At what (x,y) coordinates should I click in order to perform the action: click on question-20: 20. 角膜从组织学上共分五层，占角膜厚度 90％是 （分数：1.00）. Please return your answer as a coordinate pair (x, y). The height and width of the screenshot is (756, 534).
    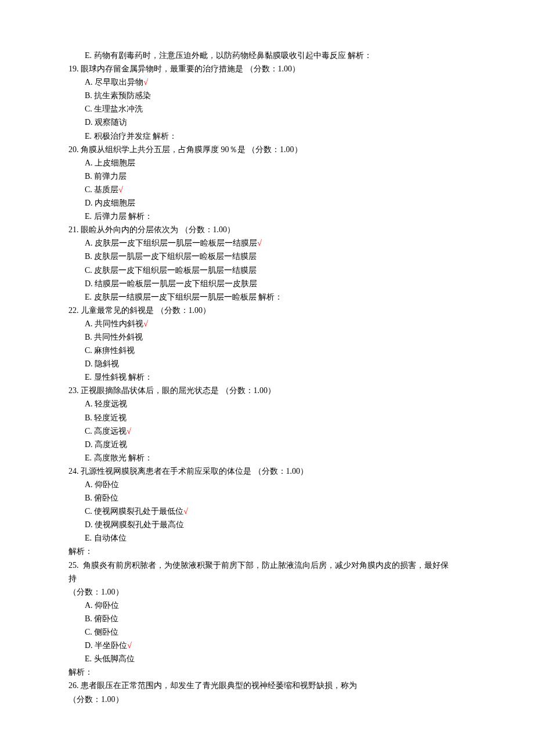
    Looking at the image, I should click on (267, 150).